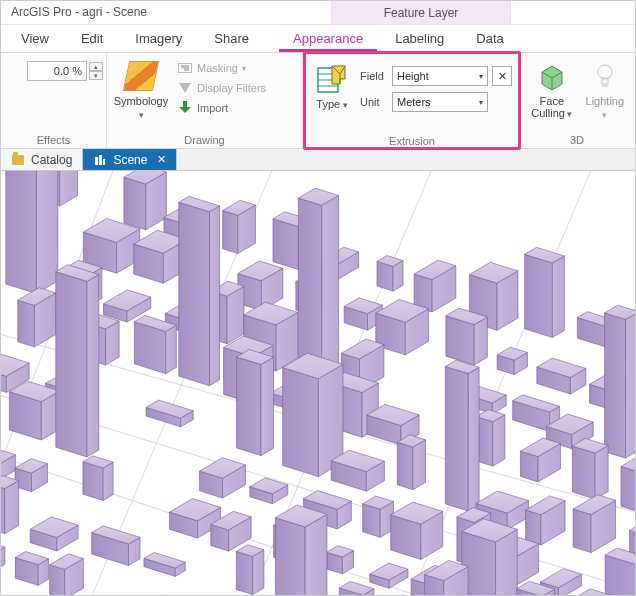  Describe the element at coordinates (141, 108) in the screenshot. I see `symbology-label: Symbology` at that location.